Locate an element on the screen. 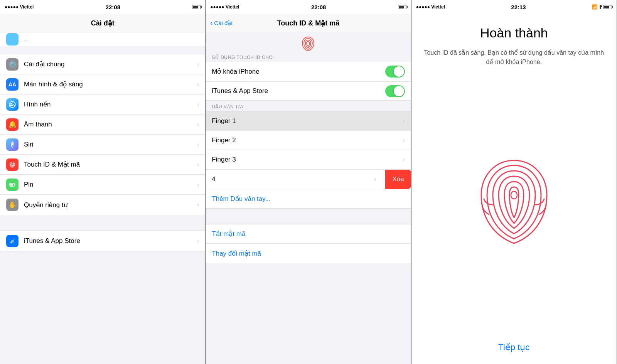  finger-4-item: 4 › is located at coordinates (294, 179).